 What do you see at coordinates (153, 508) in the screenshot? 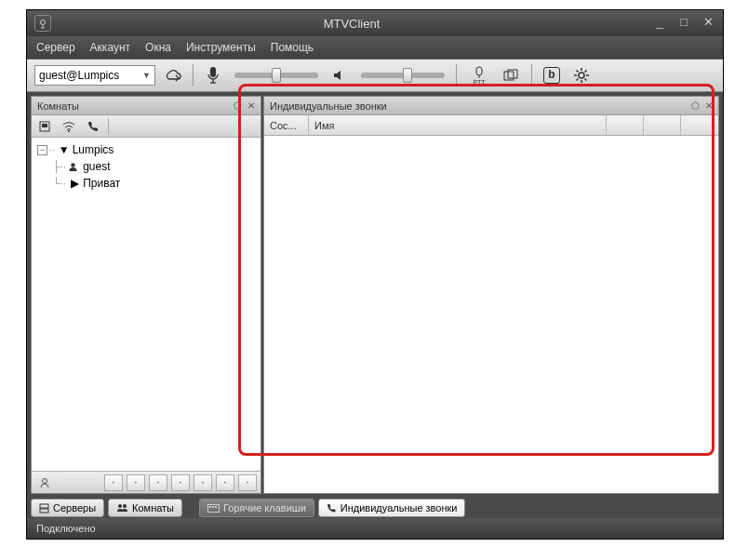
I see `tab-rooms-label: Комнаты` at bounding box center [153, 508].